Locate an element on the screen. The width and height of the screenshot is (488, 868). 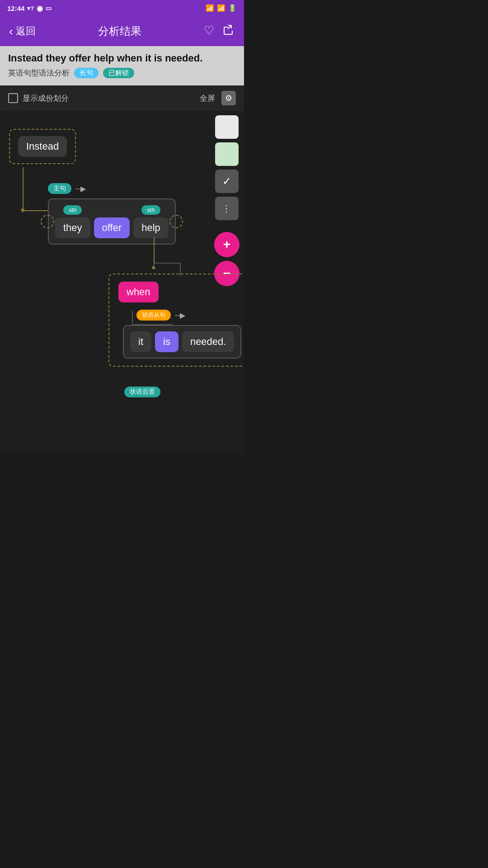
main-clause-tag: 主句 is located at coordinates (60, 189).